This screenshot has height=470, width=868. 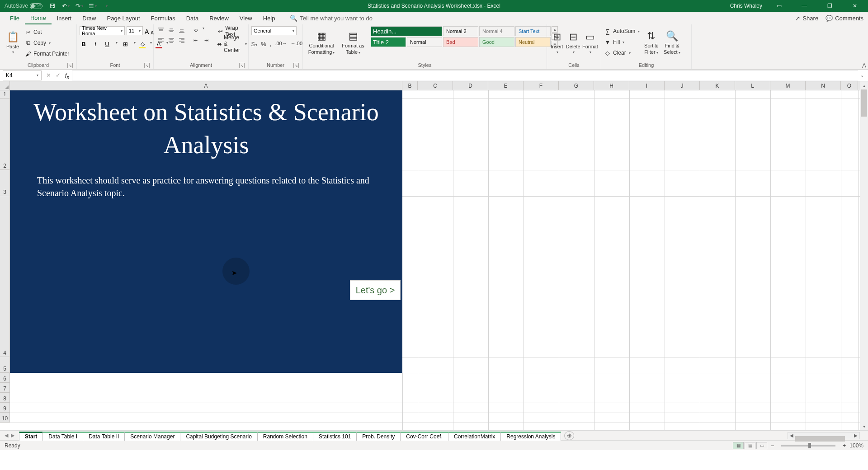 What do you see at coordinates (435, 86) in the screenshot?
I see `column-header-C: C` at bounding box center [435, 86].